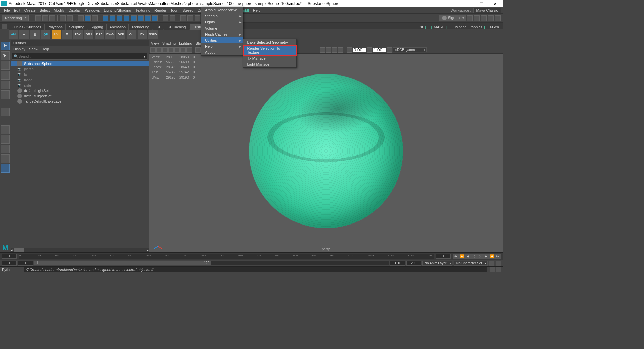  I want to click on menu-texturing: Texturing, so click(143, 10).